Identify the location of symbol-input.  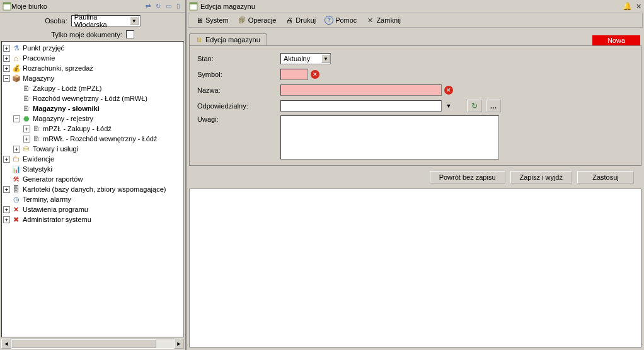
(294, 74).